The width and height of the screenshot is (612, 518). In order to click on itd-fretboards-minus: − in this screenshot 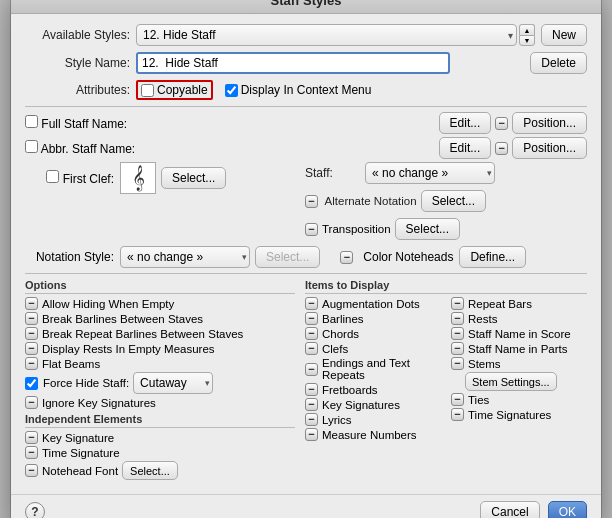, I will do `click(312, 390)`.